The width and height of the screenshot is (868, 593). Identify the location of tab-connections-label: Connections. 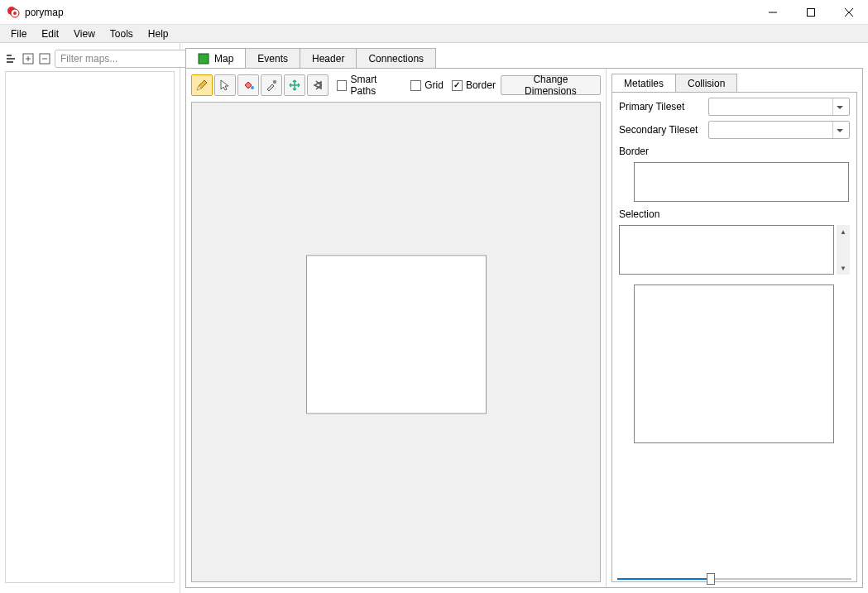
(396, 59).